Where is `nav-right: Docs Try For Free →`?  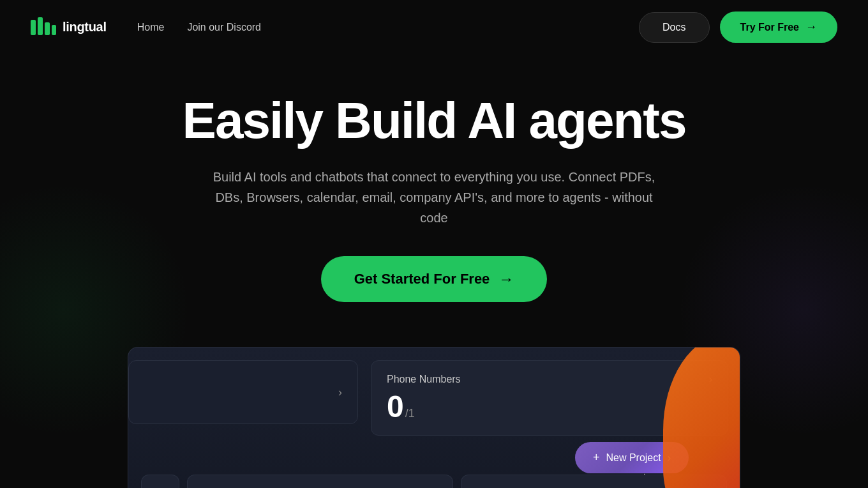
nav-right: Docs Try For Free → is located at coordinates (738, 27).